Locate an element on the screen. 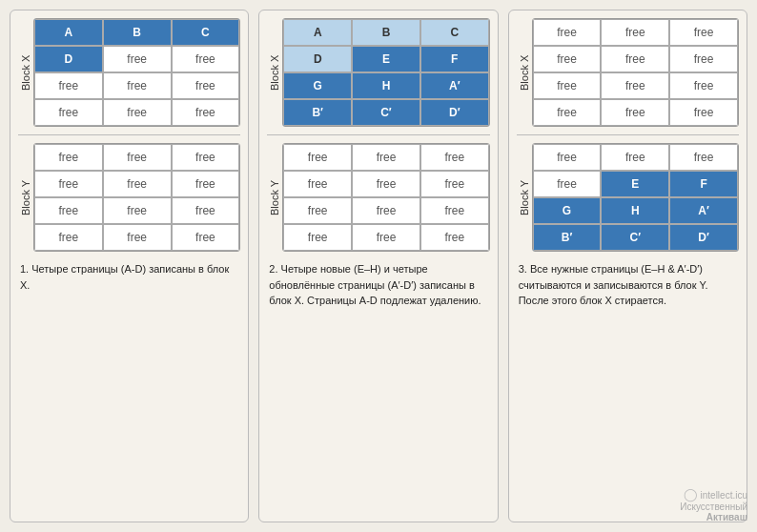  block-x-cell-1-3-0: free is located at coordinates (69, 113).